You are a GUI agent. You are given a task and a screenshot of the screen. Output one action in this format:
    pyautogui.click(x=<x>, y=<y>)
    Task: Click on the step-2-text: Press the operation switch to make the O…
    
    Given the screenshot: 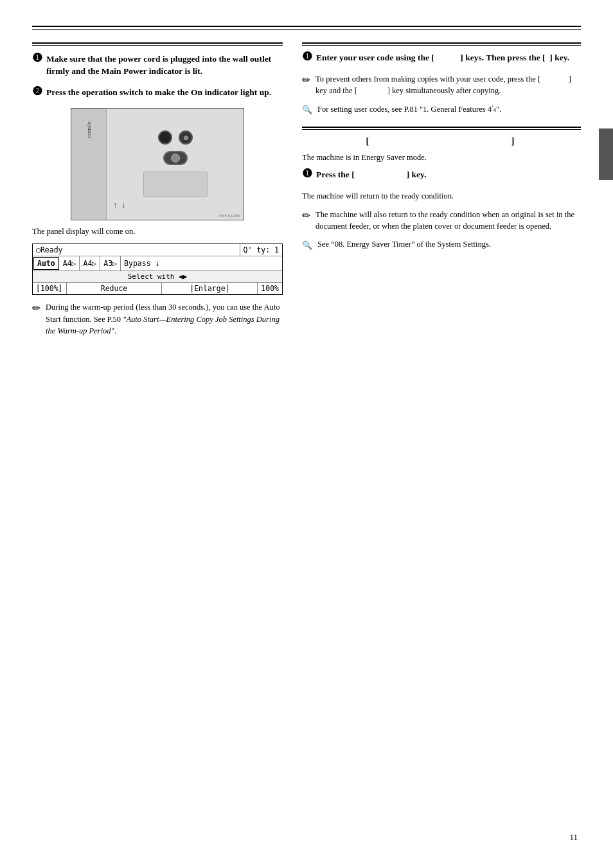 What is the action you would take?
    pyautogui.click(x=159, y=93)
    